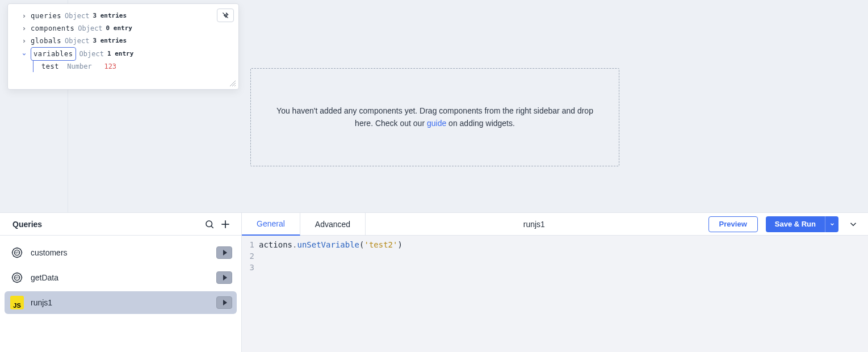 The image size is (868, 352). Describe the element at coordinates (250, 256) in the screenshot. I see `gutter-2: 2` at that location.